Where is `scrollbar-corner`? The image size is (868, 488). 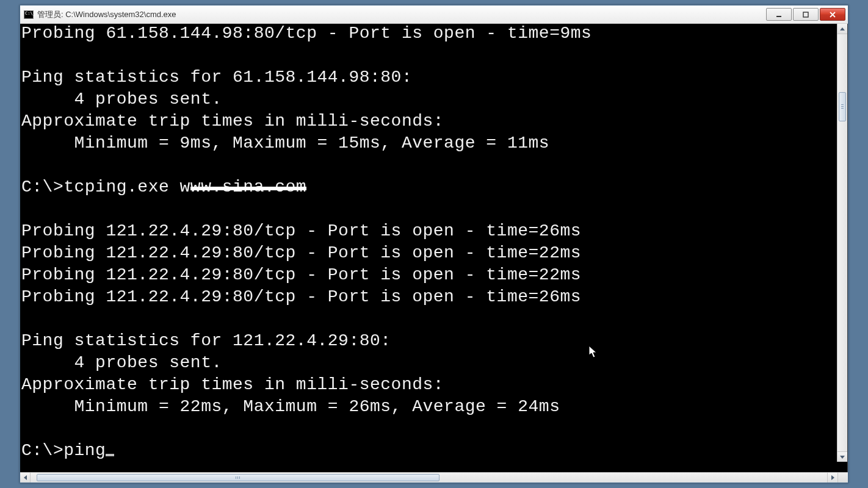 scrollbar-corner is located at coordinates (842, 478).